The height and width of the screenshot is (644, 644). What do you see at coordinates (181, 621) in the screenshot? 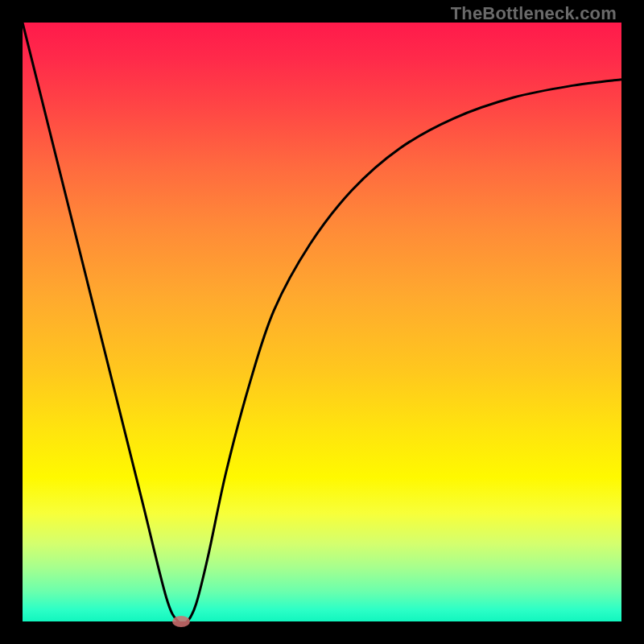
I see `minimum-marker-icon` at bounding box center [181, 621].